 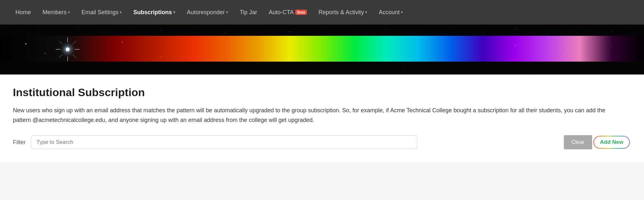 I want to click on page-description: New users who sign up with an email addr…, so click(x=319, y=115).